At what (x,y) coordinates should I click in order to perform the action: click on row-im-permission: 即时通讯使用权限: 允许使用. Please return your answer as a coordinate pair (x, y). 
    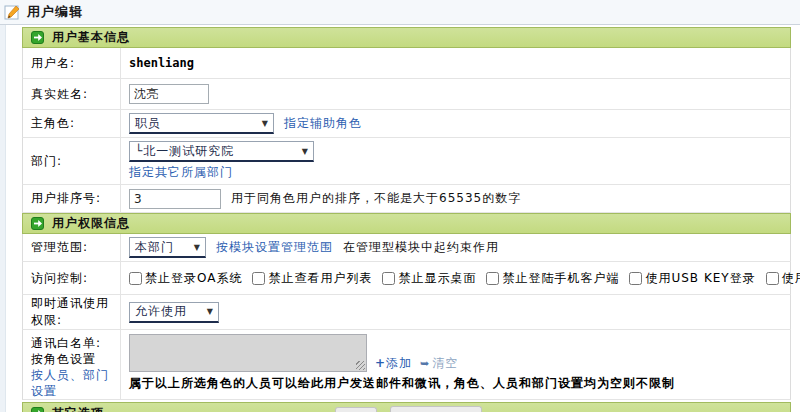
    Looking at the image, I should click on (406, 312).